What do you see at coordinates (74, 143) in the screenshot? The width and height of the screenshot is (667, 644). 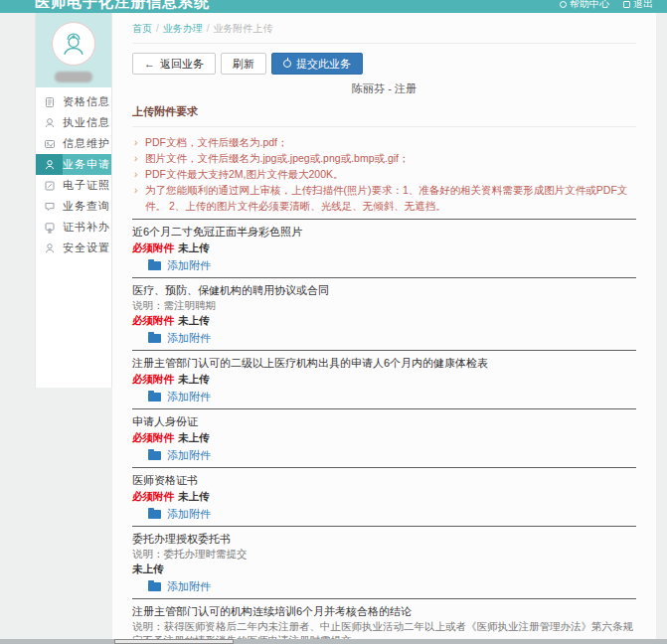 I see `sidebar-item-info-maintenance: 信息维护` at bounding box center [74, 143].